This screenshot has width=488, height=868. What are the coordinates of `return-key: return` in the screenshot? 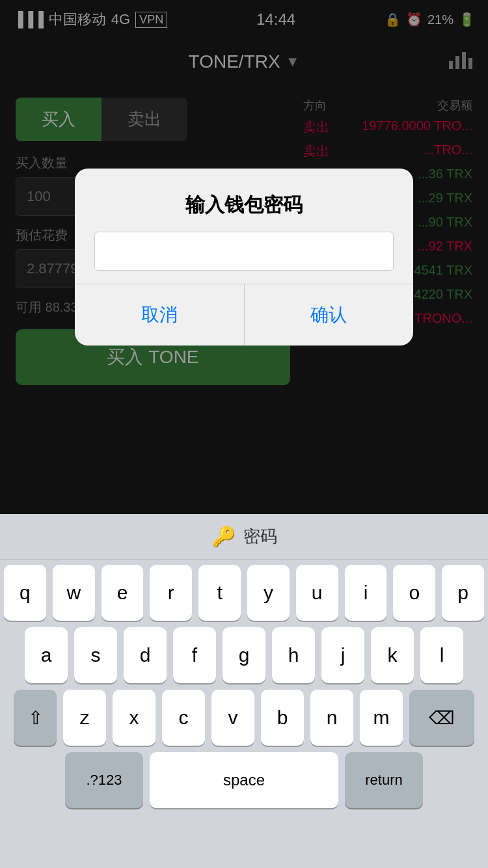 It's located at (384, 780).